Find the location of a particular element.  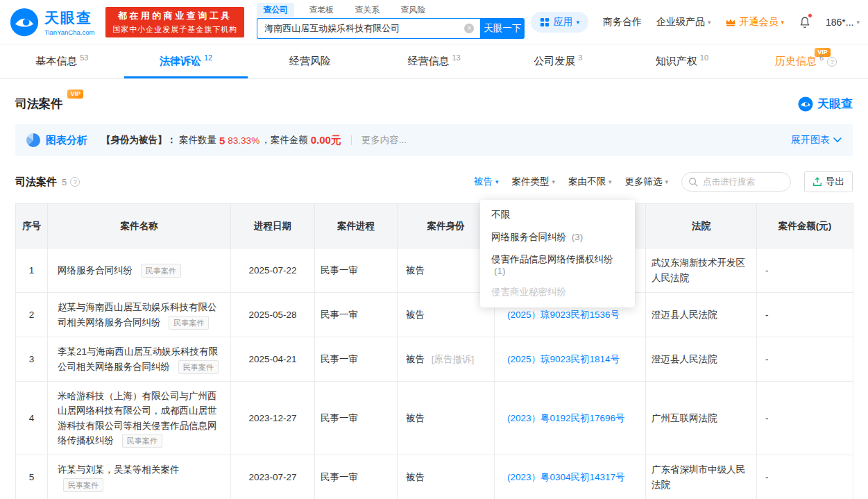

promo-banner-line1: 都在用的商业查询工具 is located at coordinates (175, 16).